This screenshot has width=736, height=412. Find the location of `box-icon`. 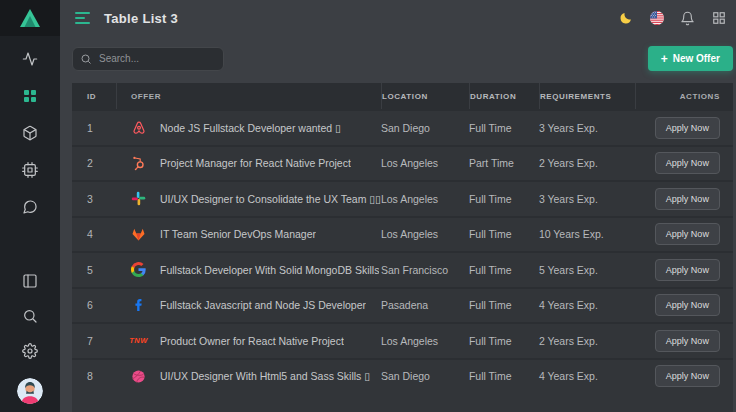

box-icon is located at coordinates (30, 133).